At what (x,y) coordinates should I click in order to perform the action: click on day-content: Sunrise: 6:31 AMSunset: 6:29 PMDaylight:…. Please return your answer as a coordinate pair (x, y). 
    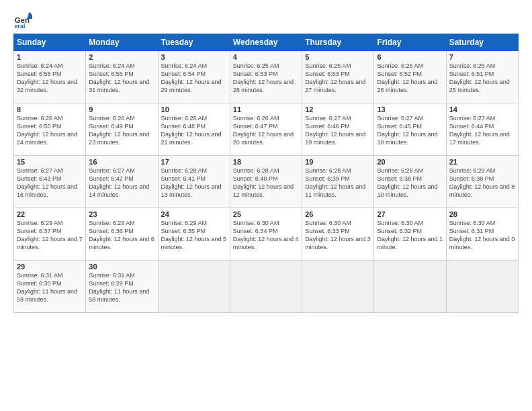
    Looking at the image, I should click on (122, 287).